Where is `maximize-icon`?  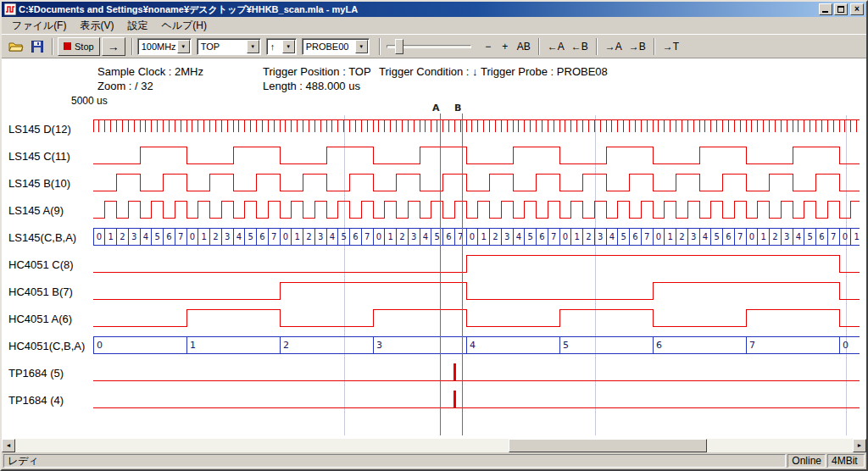 maximize-icon is located at coordinates (841, 9).